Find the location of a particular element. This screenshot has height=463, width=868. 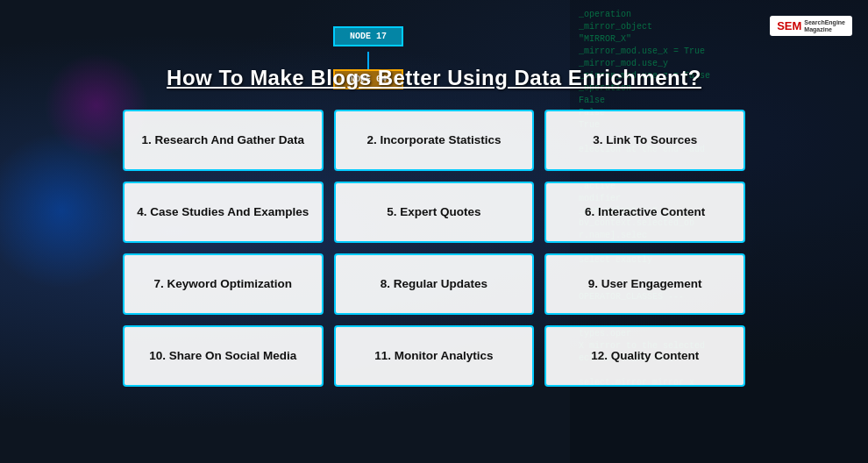

grid-item-1: 1. Research And Gather Data is located at coordinates (223, 140).